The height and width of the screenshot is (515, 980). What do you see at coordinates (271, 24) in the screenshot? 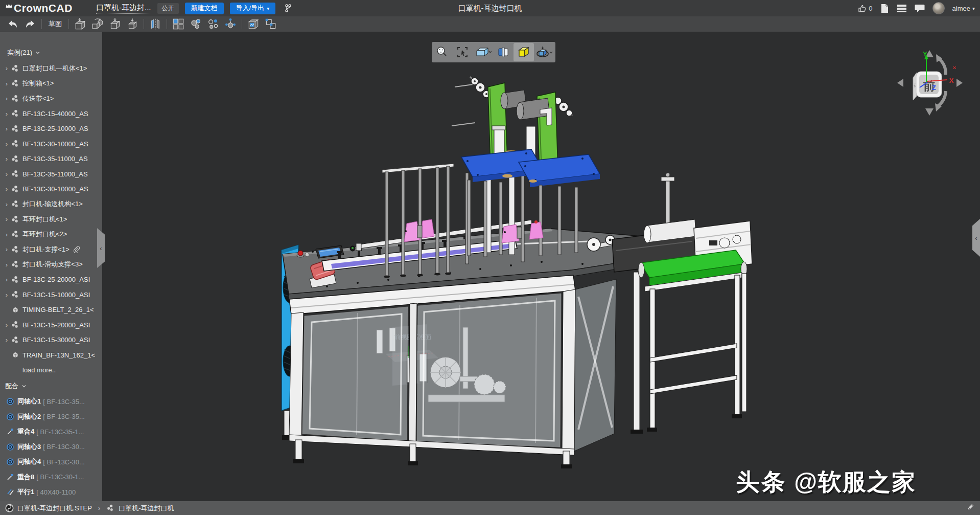
I see `frame-icon` at bounding box center [271, 24].